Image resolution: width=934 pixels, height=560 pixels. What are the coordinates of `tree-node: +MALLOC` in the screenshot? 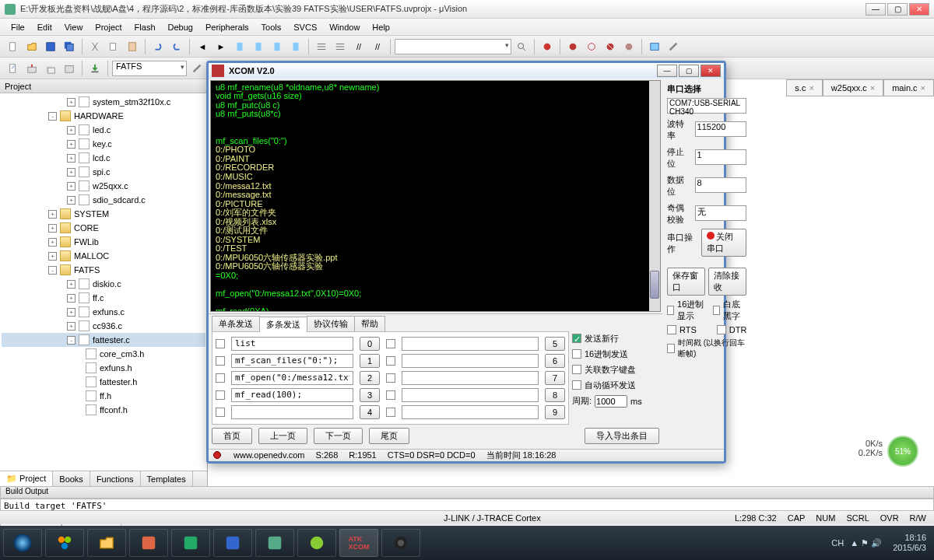 It's located at (104, 256).